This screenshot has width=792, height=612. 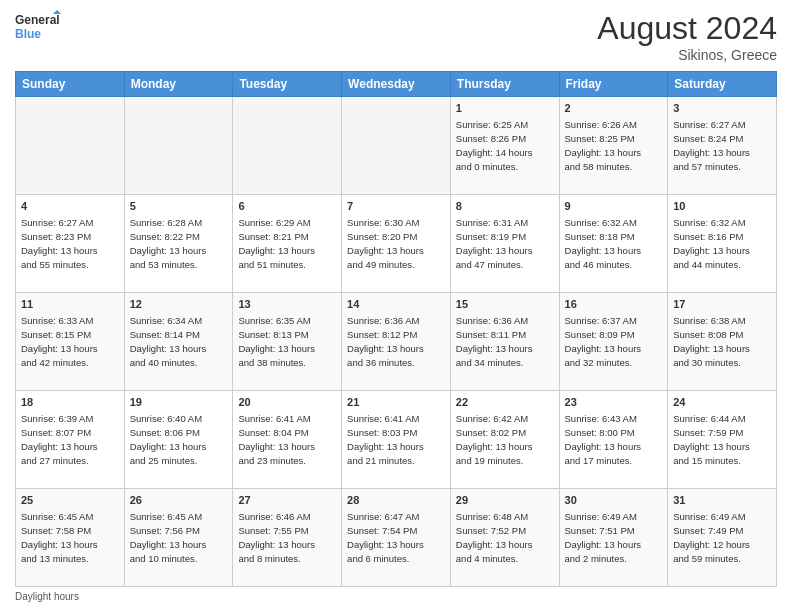 What do you see at coordinates (614, 500) in the screenshot?
I see `day-number-30: 30` at bounding box center [614, 500].